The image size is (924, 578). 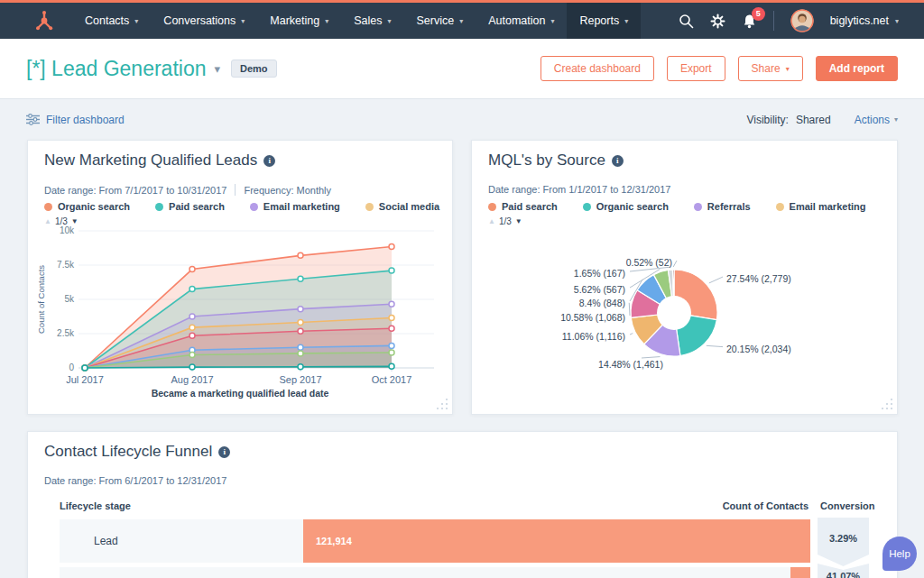 What do you see at coordinates (76, 120) in the screenshot?
I see `filter-dashboard-button: Filter dashboard` at bounding box center [76, 120].